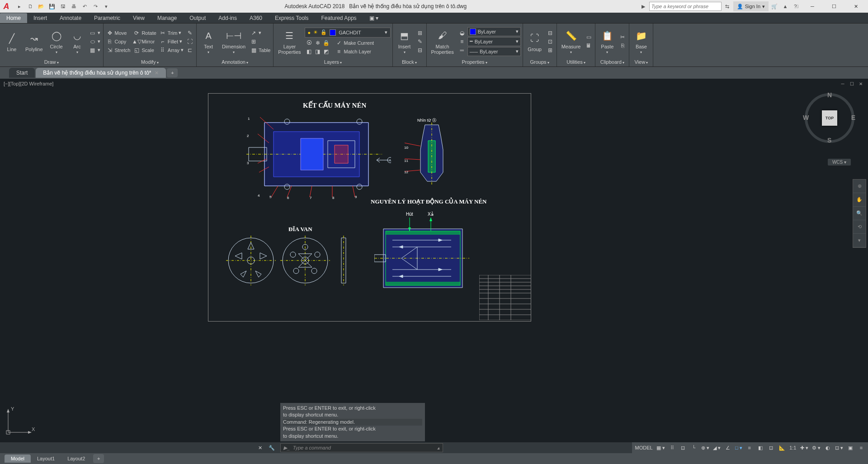 Image resolution: width=868 pixels, height=464 pixels. I want to click on select-button: ▭, so click(589, 37).